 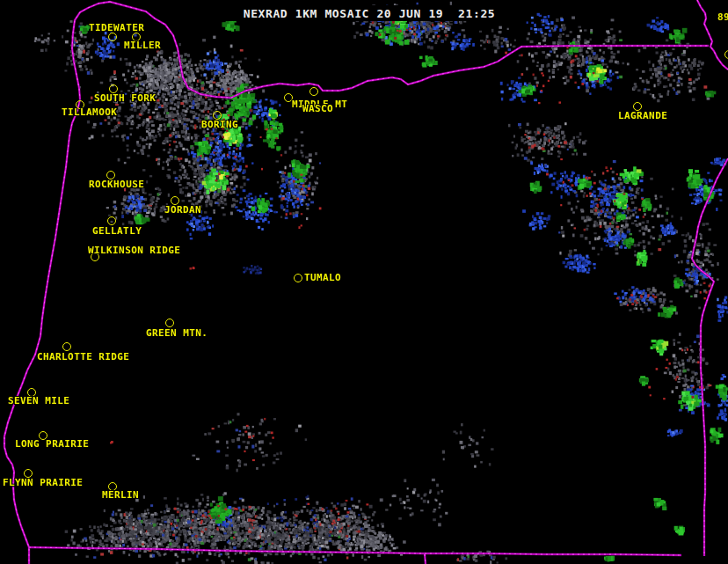 I want to click on site-label: FLYNN PRAIRIE, so click(x=42, y=483).